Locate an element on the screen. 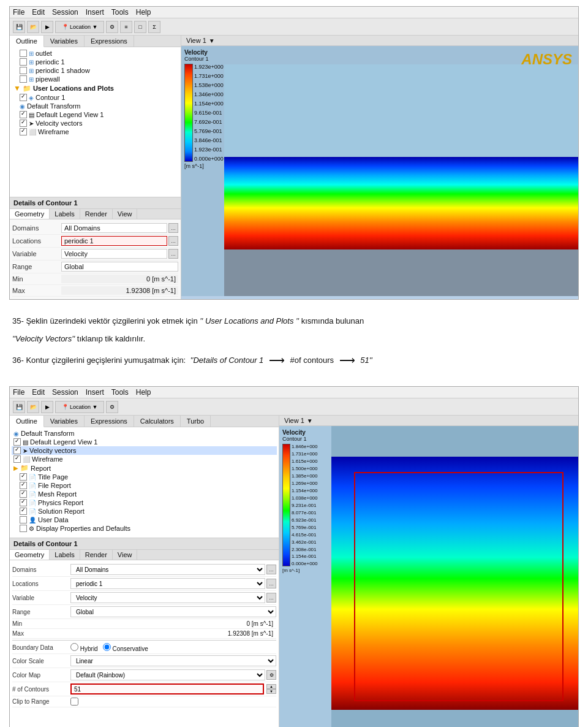 This screenshot has width=588, height=727. btn-locations: … is located at coordinates (173, 241).